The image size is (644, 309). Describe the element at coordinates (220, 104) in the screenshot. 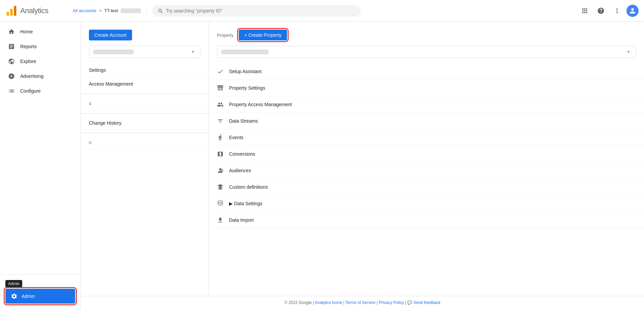

I see `people-icon` at that location.